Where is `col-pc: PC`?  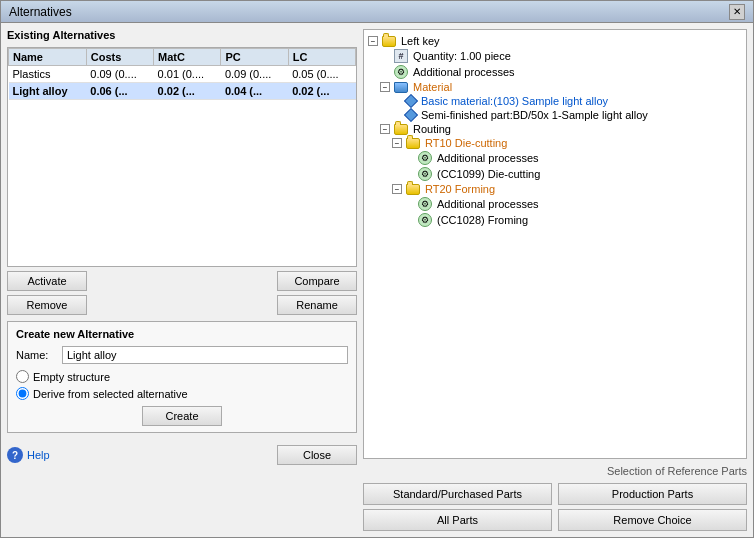 col-pc: PC is located at coordinates (254, 58).